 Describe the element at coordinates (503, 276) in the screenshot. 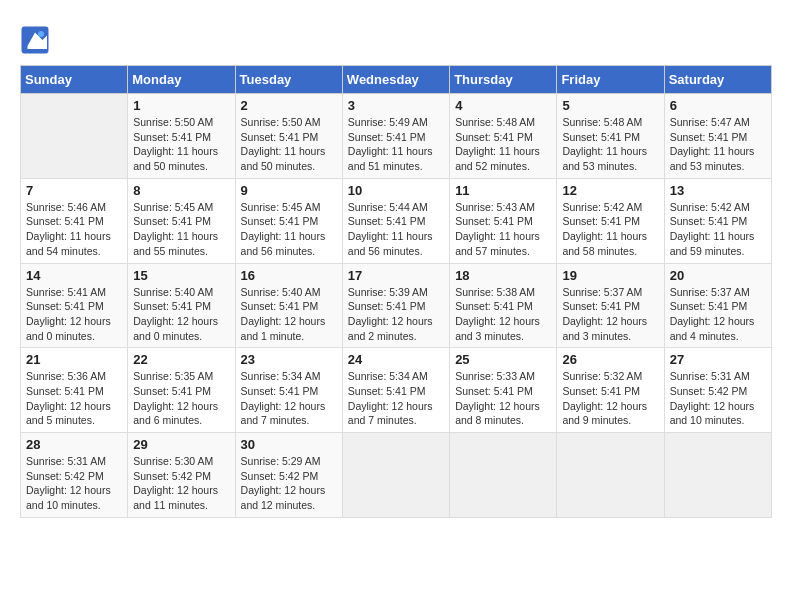

I see `day-number: 18` at that location.